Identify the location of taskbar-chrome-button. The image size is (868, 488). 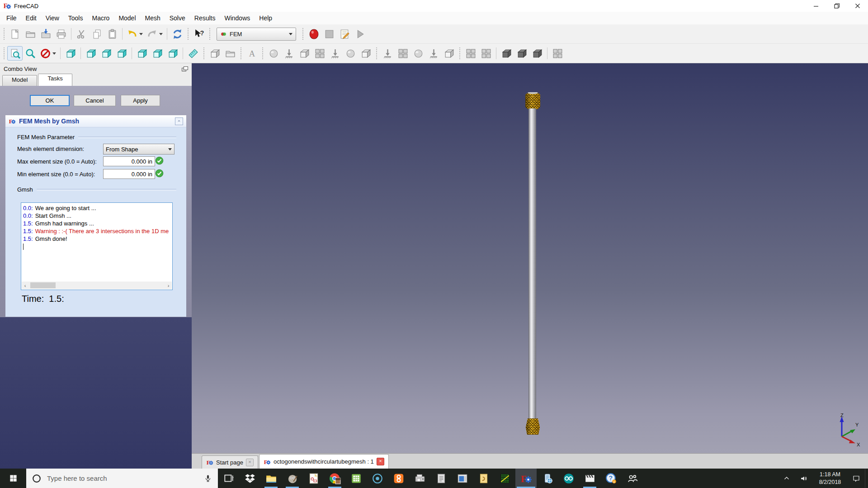
(335, 478).